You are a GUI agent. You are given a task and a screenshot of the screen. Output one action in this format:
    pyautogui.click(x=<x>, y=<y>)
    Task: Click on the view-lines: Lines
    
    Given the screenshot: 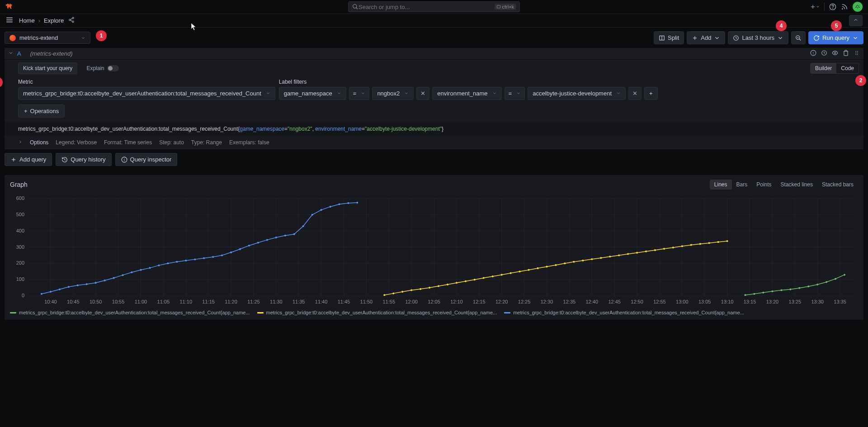 What is the action you would take?
    pyautogui.click(x=721, y=185)
    